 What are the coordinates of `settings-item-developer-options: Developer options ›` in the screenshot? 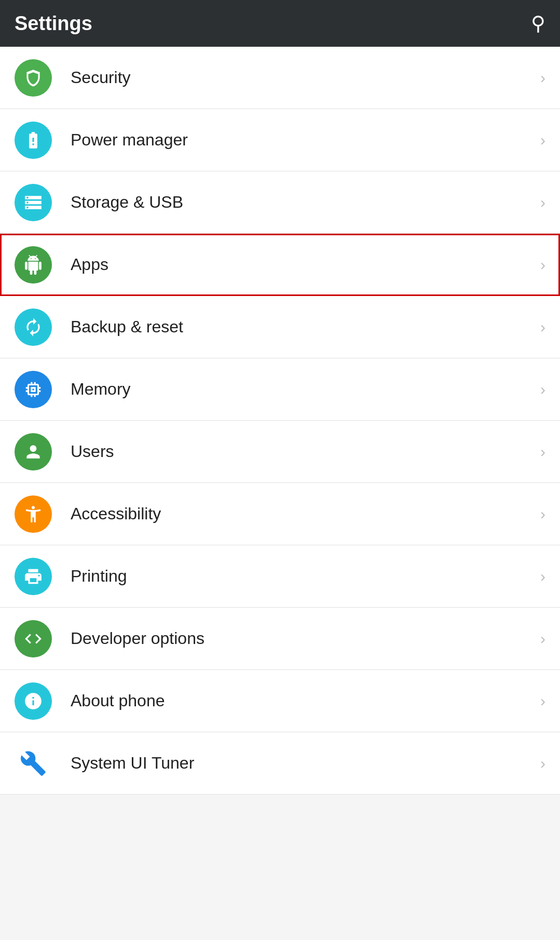 It's located at (280, 639).